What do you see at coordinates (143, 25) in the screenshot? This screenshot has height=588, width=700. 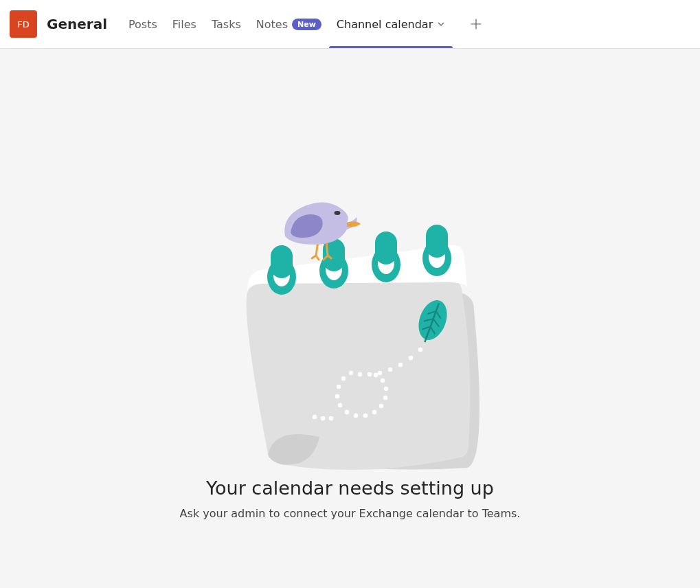 I see `tab-label: Posts` at bounding box center [143, 25].